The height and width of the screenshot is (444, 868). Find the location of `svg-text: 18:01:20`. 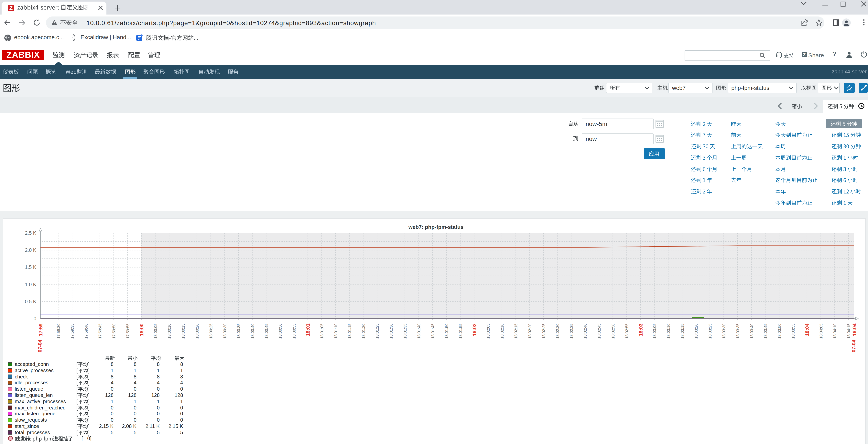

svg-text: 18:01:20 is located at coordinates (363, 331).